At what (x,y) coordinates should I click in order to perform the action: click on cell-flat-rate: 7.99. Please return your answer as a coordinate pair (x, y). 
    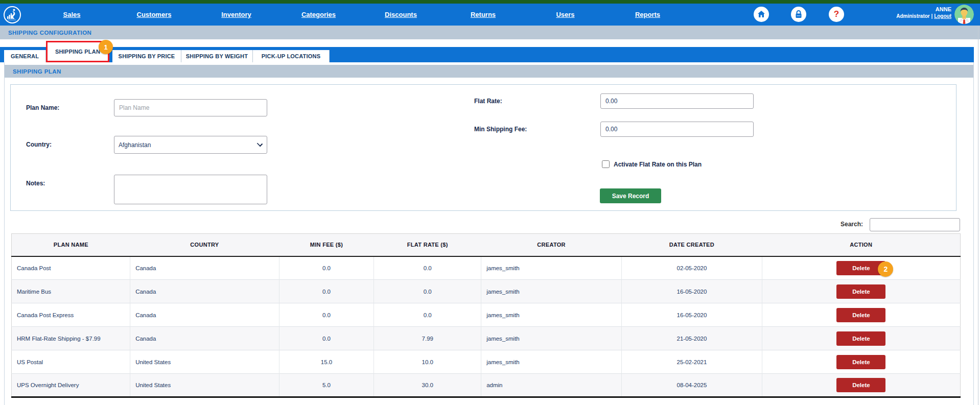
    Looking at the image, I should click on (428, 339).